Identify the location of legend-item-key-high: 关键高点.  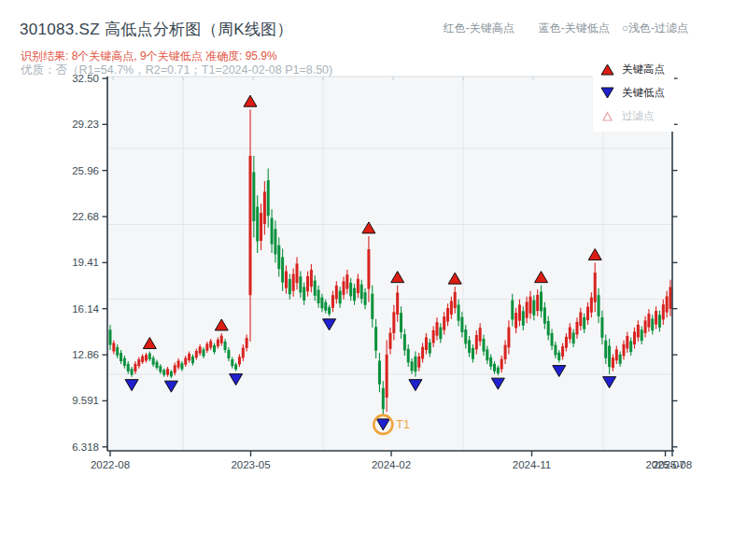
(633, 69).